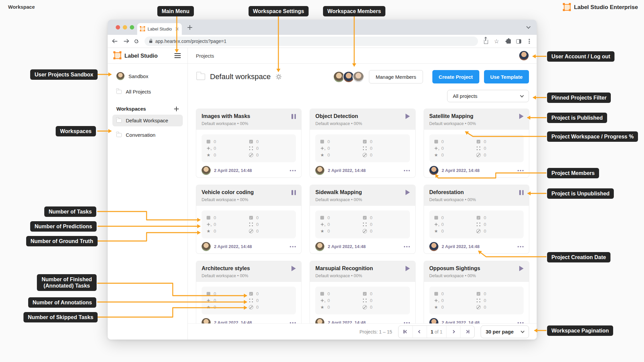  What do you see at coordinates (362, 143) in the screenshot?
I see `project-card: Object Detection Default workspace • 00%…` at bounding box center [362, 143].